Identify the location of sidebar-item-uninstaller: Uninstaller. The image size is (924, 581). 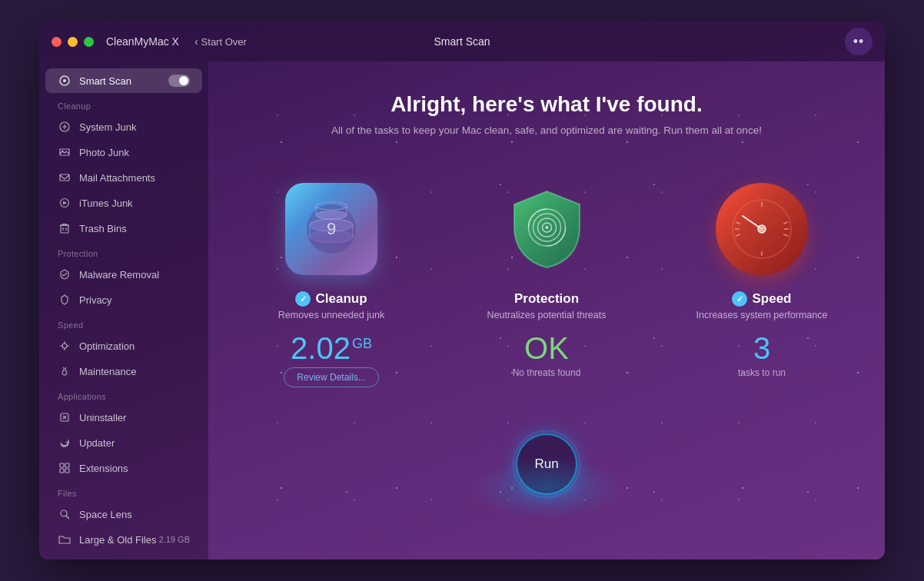
(124, 417).